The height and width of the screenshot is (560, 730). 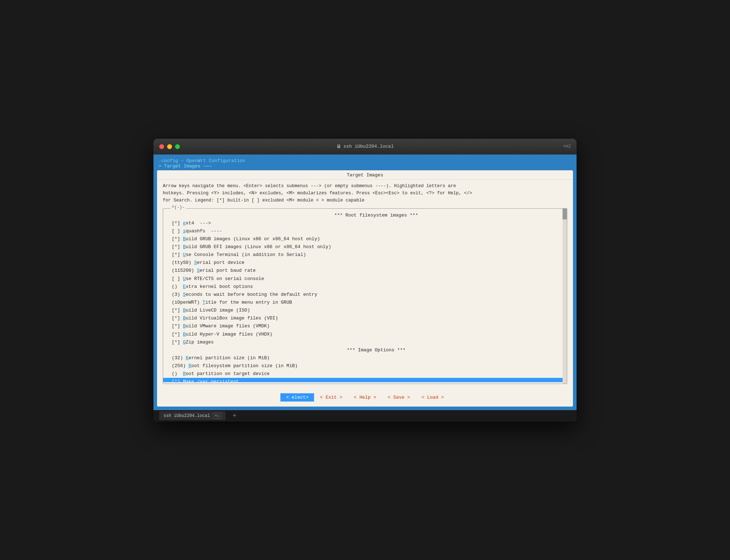 I want to click on menu-item-livecd: [*] Build LiveCD image (ISO), so click(x=365, y=310).